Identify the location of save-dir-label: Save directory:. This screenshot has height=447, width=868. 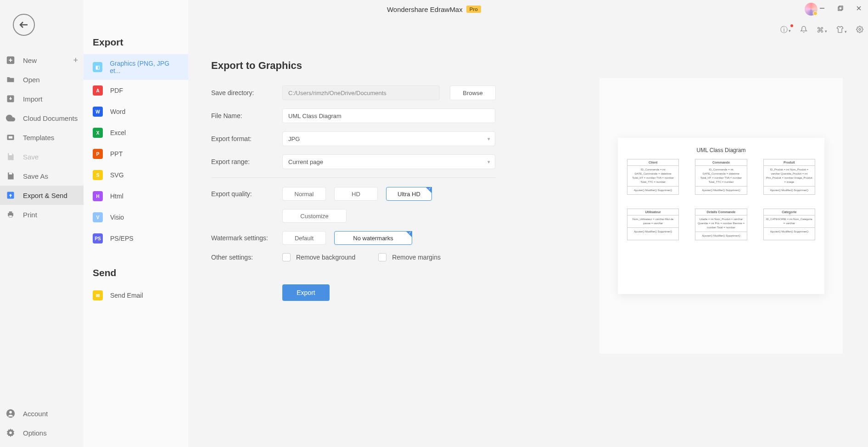
(247, 93).